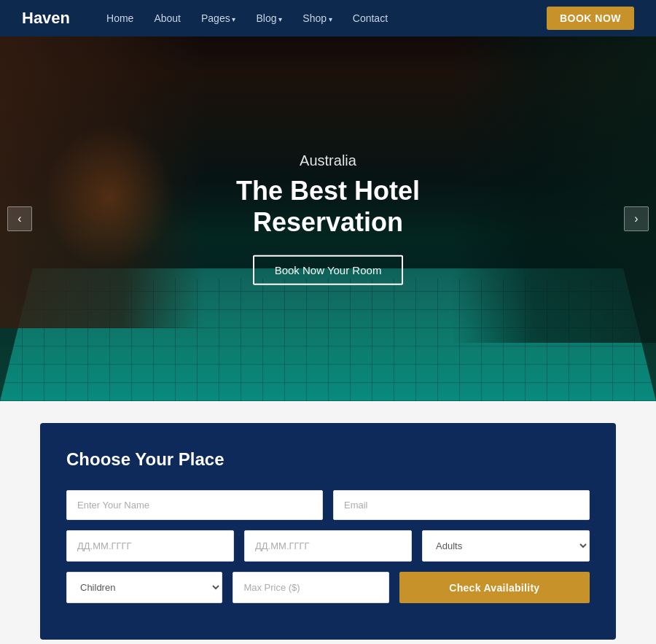 The height and width of the screenshot is (644, 656). Describe the element at coordinates (370, 18) in the screenshot. I see `nav-contact: Contact` at that location.